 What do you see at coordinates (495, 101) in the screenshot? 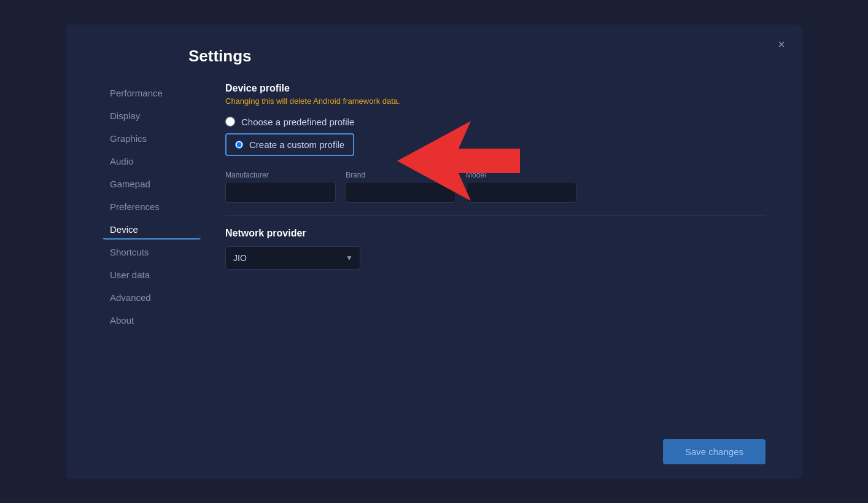
I see `warning-text: Changing this will delete Android framew…` at bounding box center [495, 101].